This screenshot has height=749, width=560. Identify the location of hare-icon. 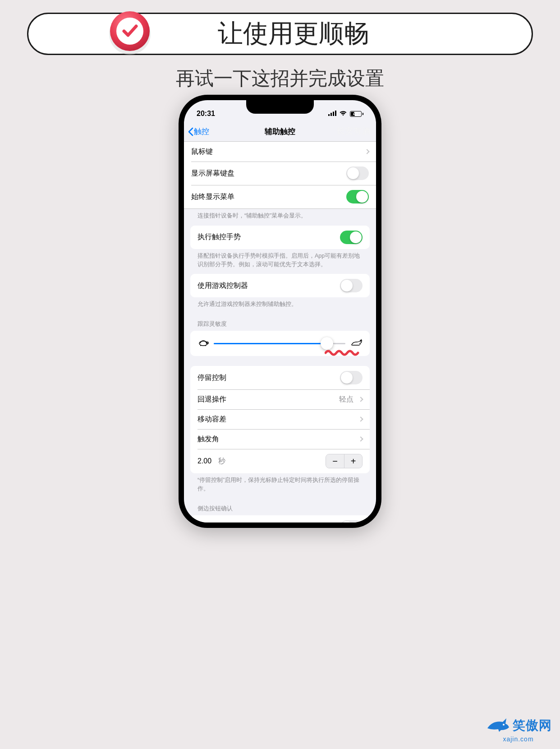
(356, 343).